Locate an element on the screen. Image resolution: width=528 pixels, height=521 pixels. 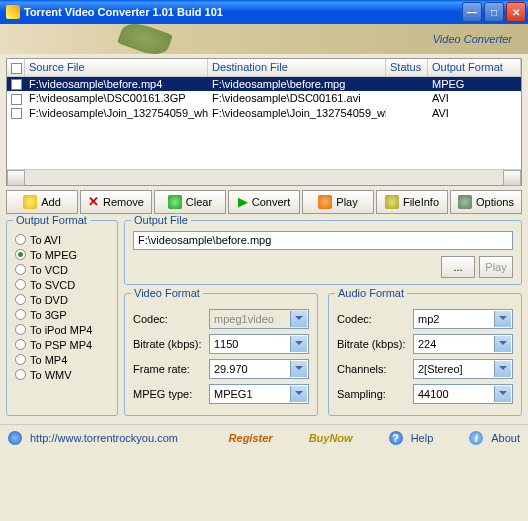
col-status: Status is located at coordinates (407, 68).